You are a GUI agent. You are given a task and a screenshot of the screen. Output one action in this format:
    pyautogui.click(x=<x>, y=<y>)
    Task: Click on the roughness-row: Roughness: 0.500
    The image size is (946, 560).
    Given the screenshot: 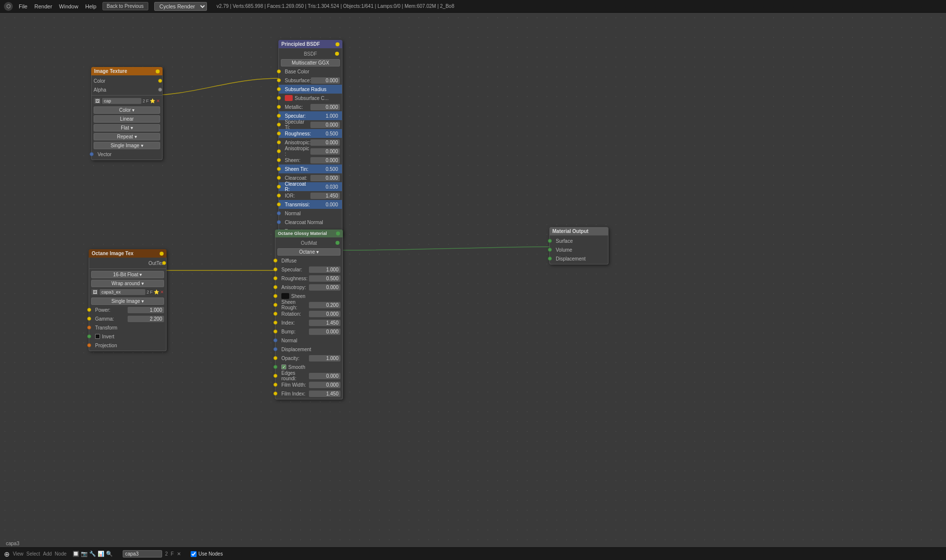 What is the action you would take?
    pyautogui.click(x=310, y=133)
    